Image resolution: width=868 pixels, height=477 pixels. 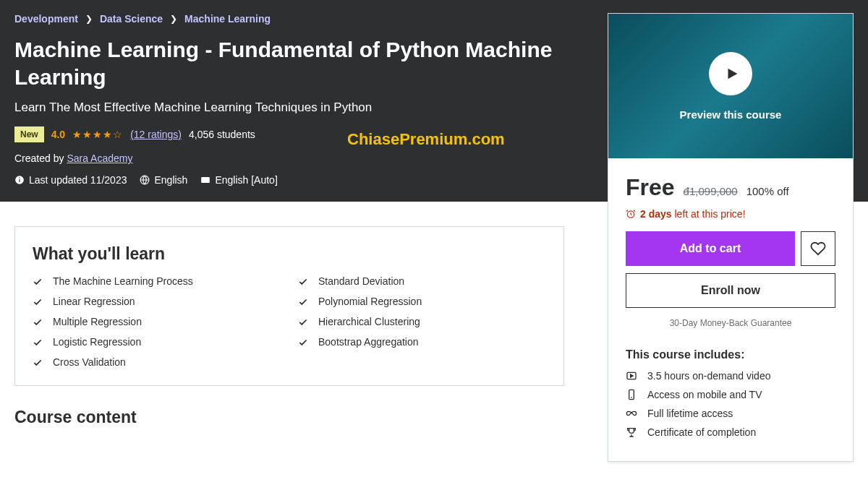 What do you see at coordinates (818, 249) in the screenshot?
I see `heart-icon` at bounding box center [818, 249].